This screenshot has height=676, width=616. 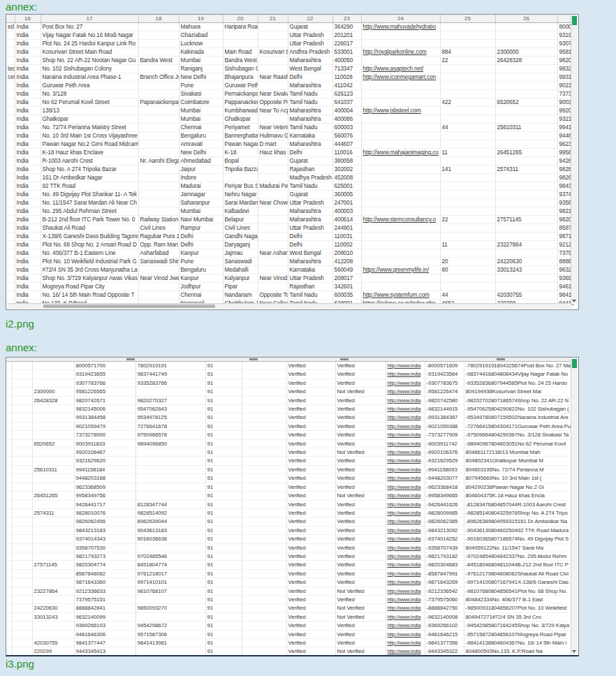 What do you see at coordinates (290, 145) in the screenshot?
I see `table-row: IndiaPawan Nagar No.2 Girni Road MidcamA…` at bounding box center [290, 145].